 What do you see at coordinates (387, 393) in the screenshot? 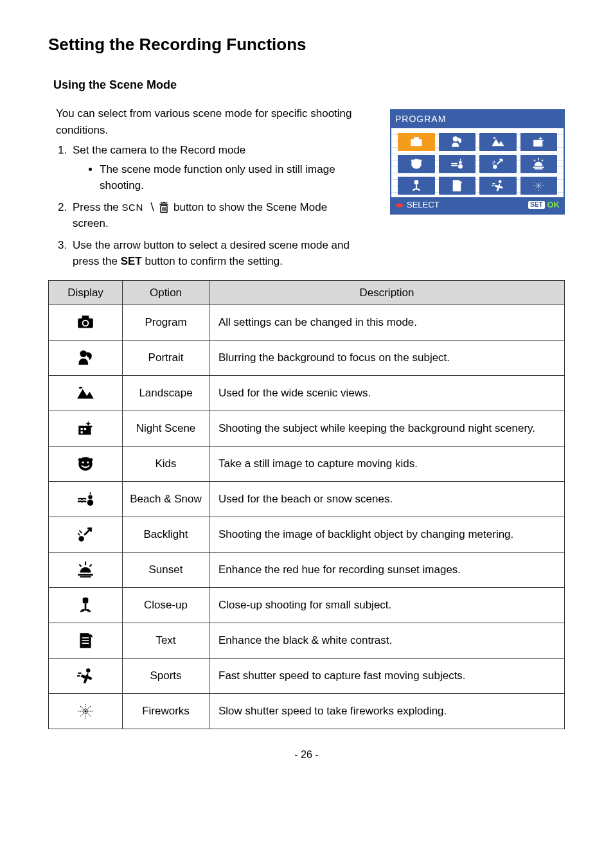
I see `row-description-cell: Used for the wide scenic views.` at bounding box center [387, 393].